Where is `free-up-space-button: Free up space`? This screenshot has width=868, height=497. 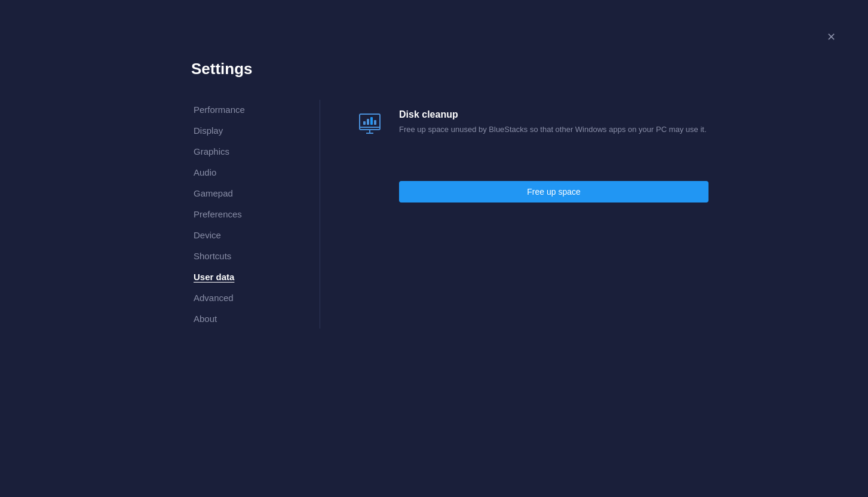 free-up-space-button: Free up space is located at coordinates (554, 192).